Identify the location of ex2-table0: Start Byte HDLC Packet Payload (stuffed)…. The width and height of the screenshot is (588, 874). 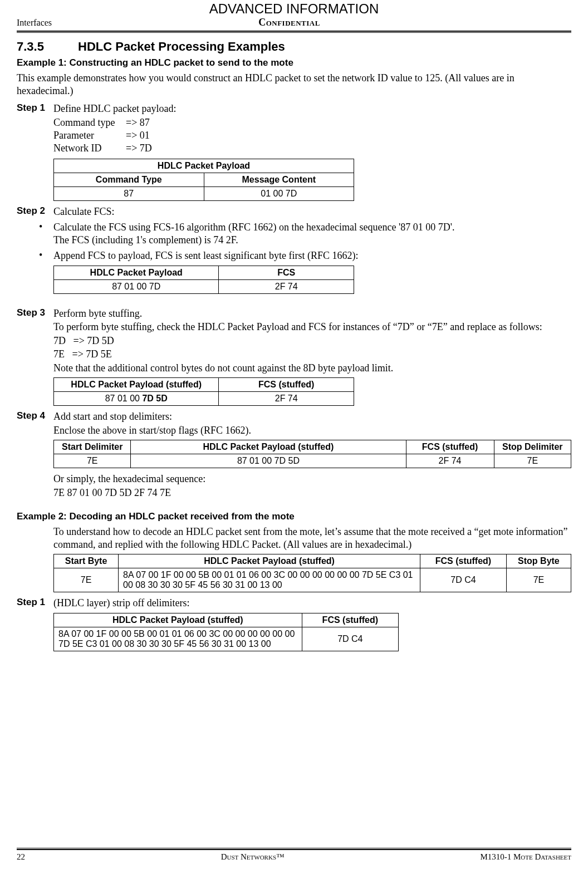
(312, 573).